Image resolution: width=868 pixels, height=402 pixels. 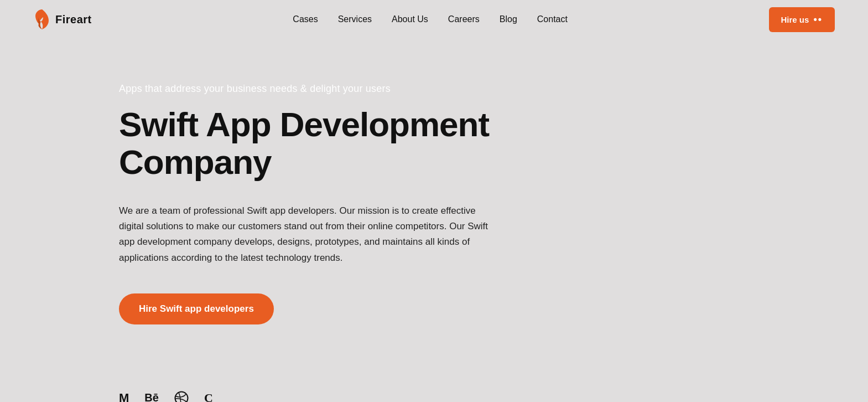 What do you see at coordinates (309, 234) in the screenshot?
I see `hero-description: We are a team of professional Swift app …` at bounding box center [309, 234].